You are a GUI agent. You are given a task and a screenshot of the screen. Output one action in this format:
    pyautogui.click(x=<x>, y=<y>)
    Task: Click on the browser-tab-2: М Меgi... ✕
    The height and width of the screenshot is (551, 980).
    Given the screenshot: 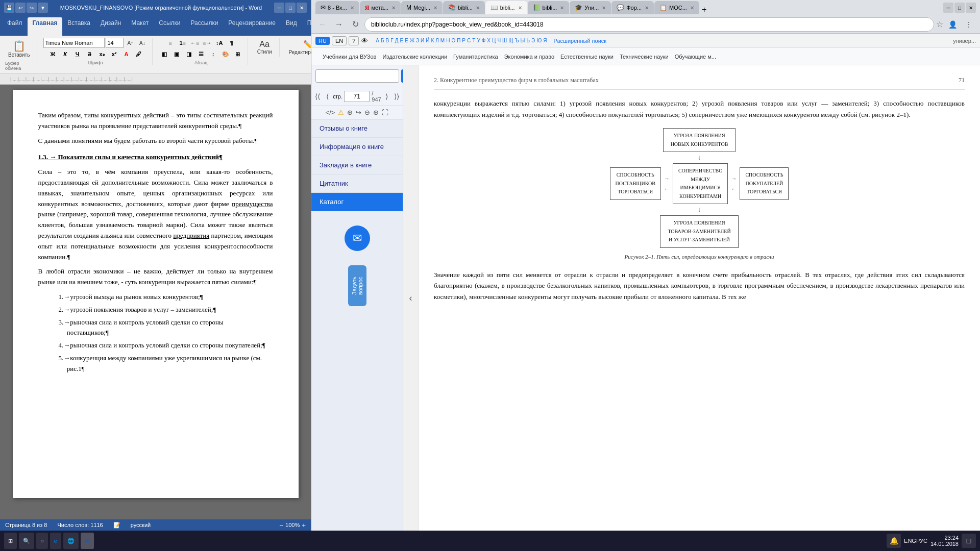 What is the action you would take?
    pyautogui.click(x=422, y=8)
    